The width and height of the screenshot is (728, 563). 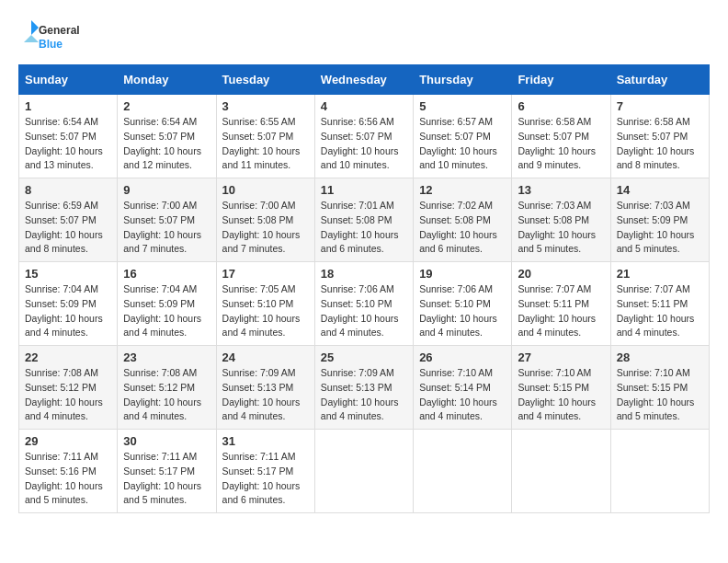 I want to click on svg-text: General, so click(x=59, y=30).